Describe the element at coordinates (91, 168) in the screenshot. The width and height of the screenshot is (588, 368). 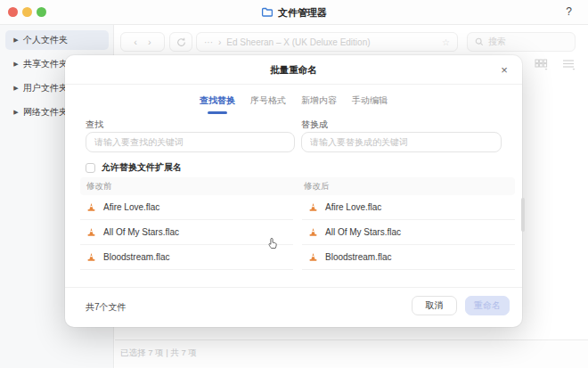
I see `checkbox-unchecked` at that location.